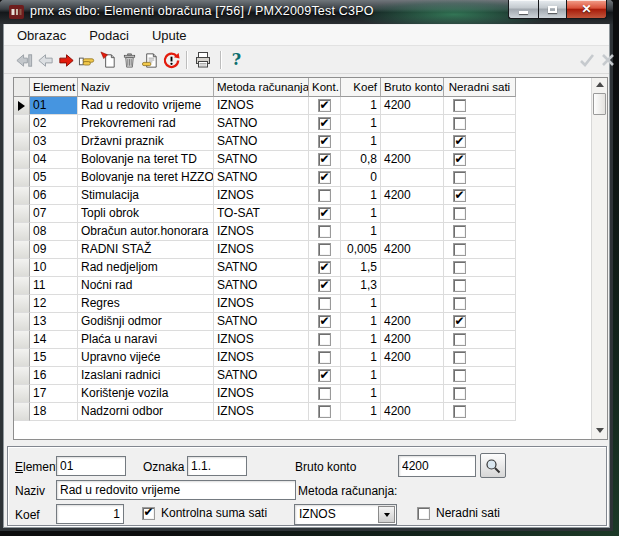  Describe the element at coordinates (262, 214) in the screenshot. I see `cell-metoda: TO-SAT` at that location.